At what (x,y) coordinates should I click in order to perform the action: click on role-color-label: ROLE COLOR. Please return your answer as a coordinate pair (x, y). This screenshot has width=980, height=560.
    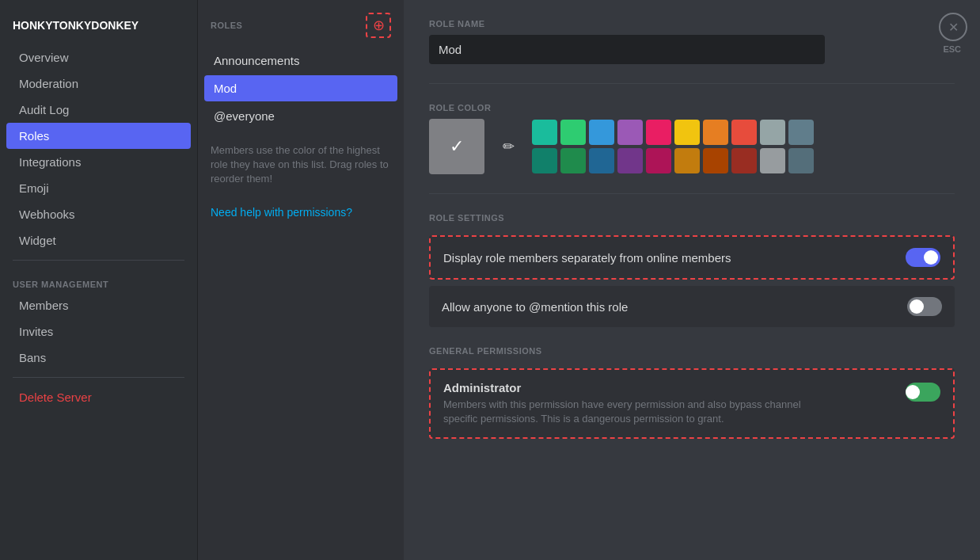
    Looking at the image, I should click on (692, 108).